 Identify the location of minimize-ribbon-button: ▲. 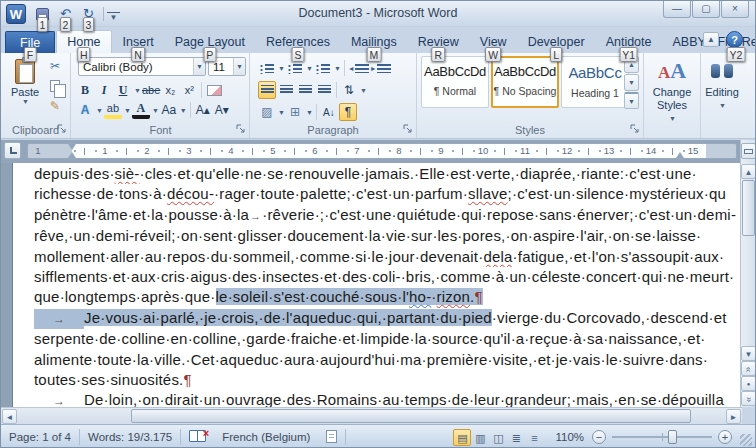
(711, 40).